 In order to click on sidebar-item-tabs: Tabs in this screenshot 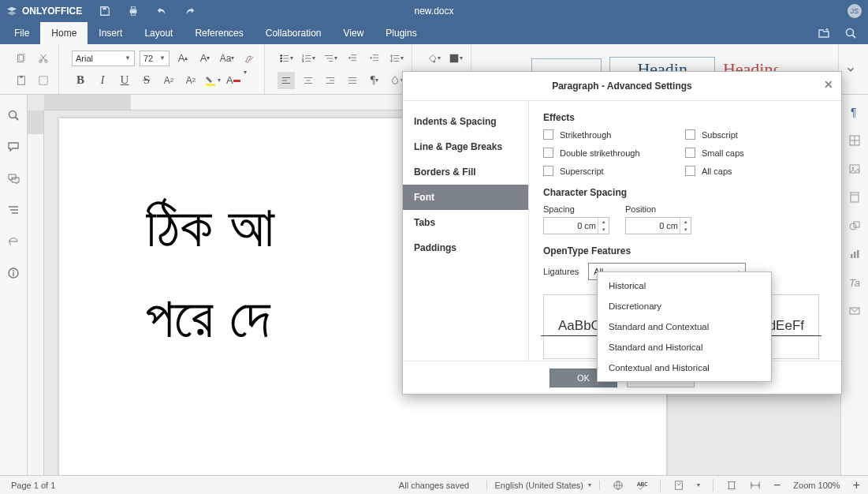, I will do `click(465, 223)`.